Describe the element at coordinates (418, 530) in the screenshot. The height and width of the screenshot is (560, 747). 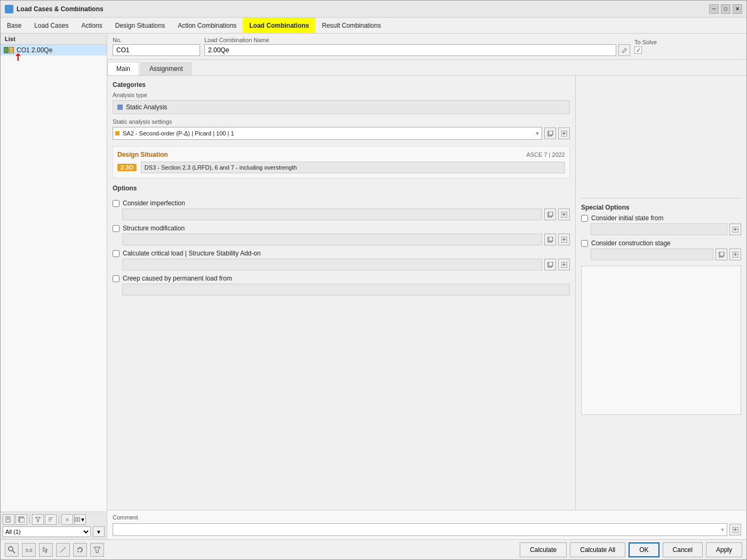
I see `comment-input` at that location.